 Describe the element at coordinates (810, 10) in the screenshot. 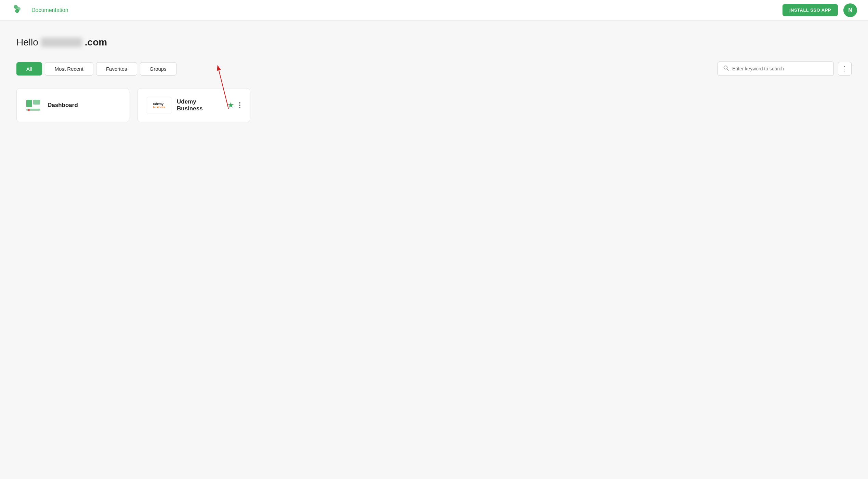

I see `install-sso-button: INSTALL SSO APP` at that location.